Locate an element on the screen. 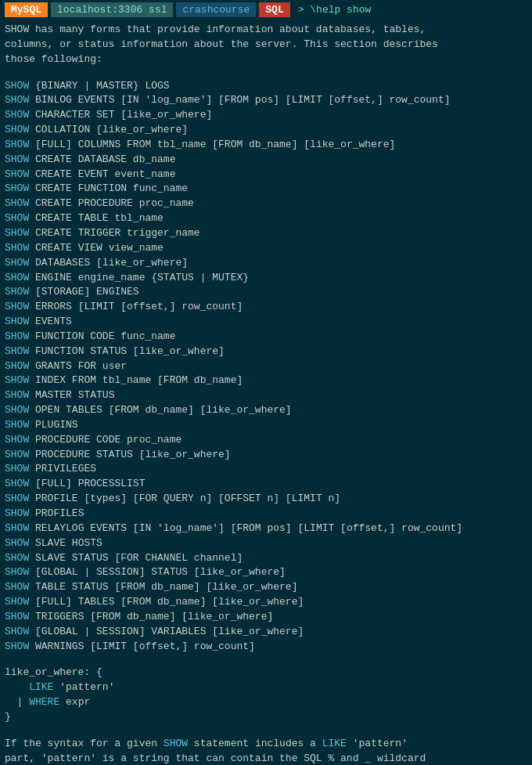  desc-line-2: columns, or status information about the… is located at coordinates (221, 44).